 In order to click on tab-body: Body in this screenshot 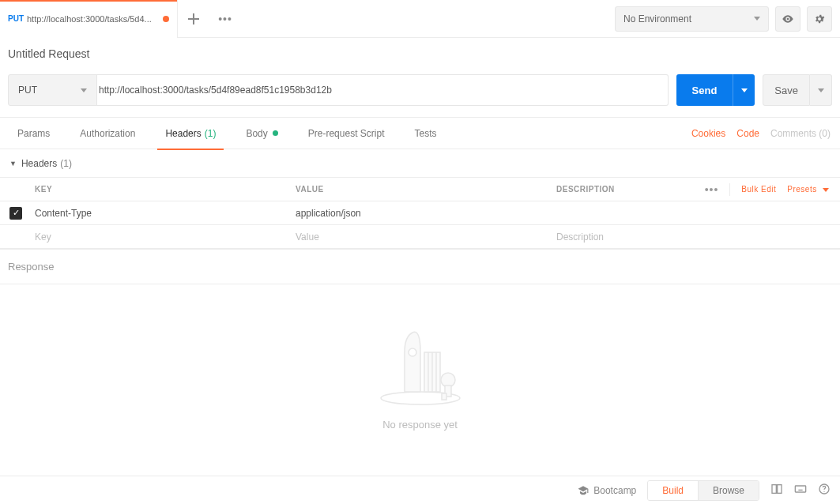, I will do `click(262, 134)`.